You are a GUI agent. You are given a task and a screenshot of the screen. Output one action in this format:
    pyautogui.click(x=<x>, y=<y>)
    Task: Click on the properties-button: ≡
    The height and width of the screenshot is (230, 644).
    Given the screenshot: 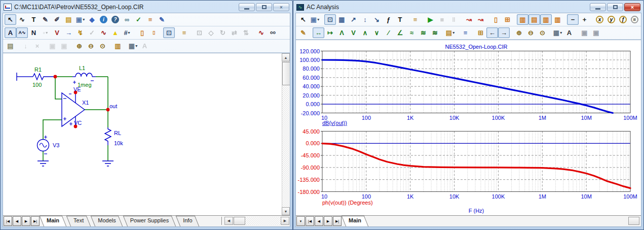 What is the action you would take?
    pyautogui.click(x=415, y=19)
    